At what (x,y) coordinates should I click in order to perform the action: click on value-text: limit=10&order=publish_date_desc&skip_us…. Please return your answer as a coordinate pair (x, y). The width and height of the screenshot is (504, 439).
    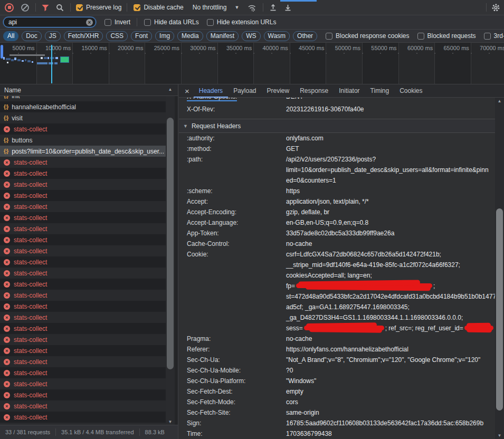
    Looking at the image, I should click on (387, 170).